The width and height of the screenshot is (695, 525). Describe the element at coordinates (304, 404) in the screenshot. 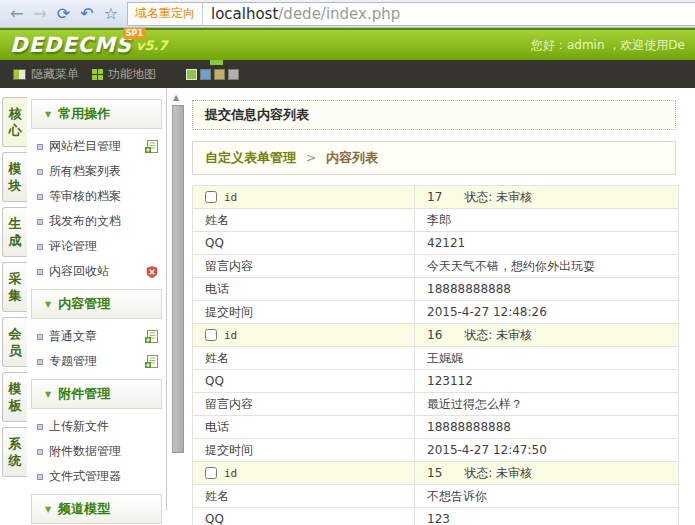

I see `field-label: 留言内容` at that location.